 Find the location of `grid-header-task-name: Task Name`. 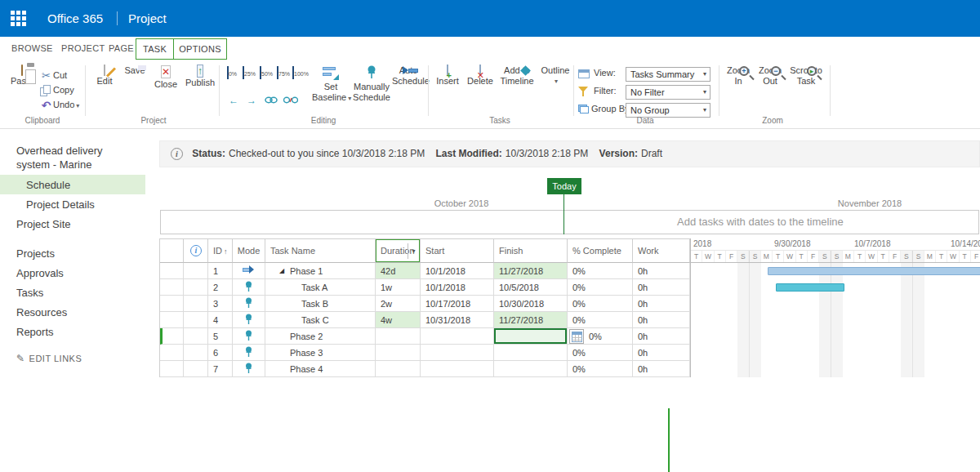

grid-header-task-name: Task Name is located at coordinates (320, 252).